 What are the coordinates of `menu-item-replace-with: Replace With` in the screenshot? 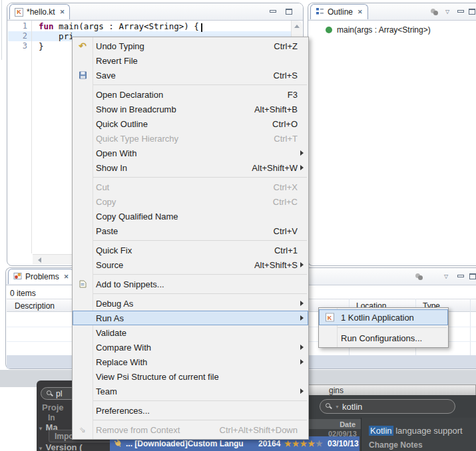 It's located at (190, 362).